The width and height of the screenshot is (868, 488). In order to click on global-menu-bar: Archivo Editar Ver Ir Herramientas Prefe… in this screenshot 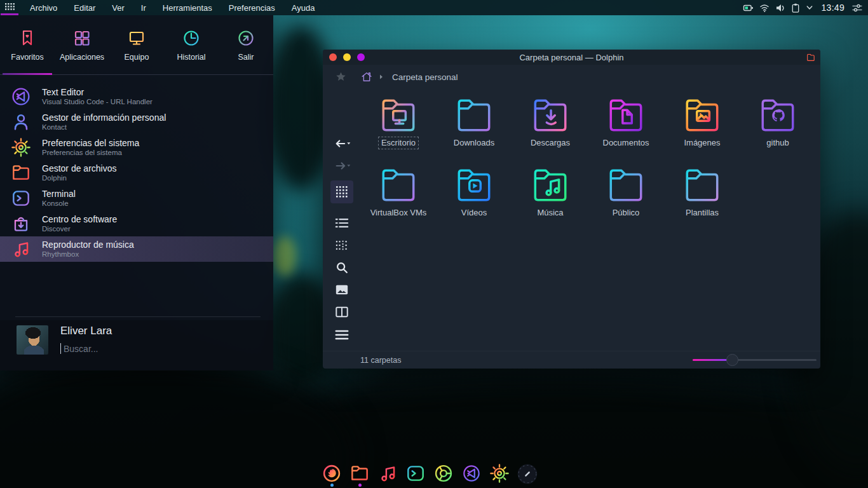, I will do `click(434, 8)`.